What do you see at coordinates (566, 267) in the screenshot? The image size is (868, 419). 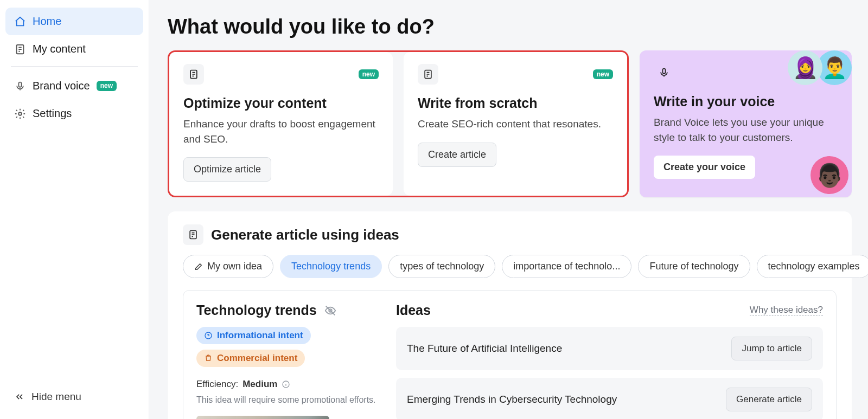 I see `chip-label: importance of technolo...` at bounding box center [566, 267].